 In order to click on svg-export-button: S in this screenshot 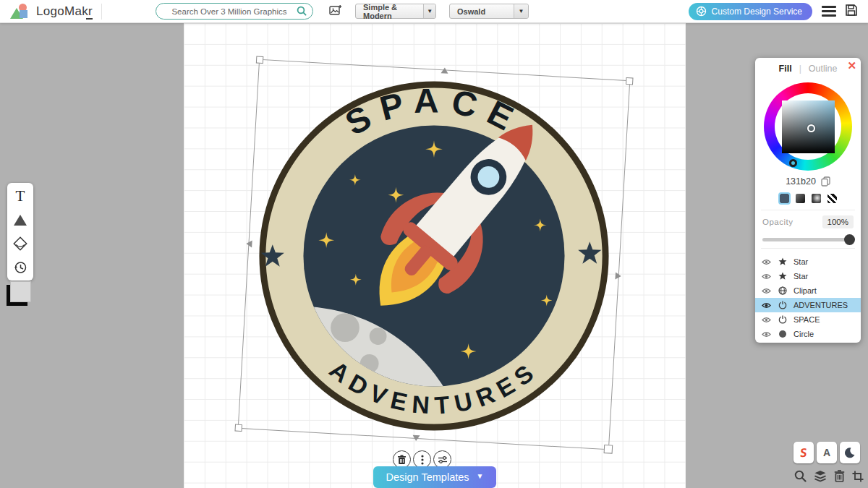, I will do `click(804, 453)`.